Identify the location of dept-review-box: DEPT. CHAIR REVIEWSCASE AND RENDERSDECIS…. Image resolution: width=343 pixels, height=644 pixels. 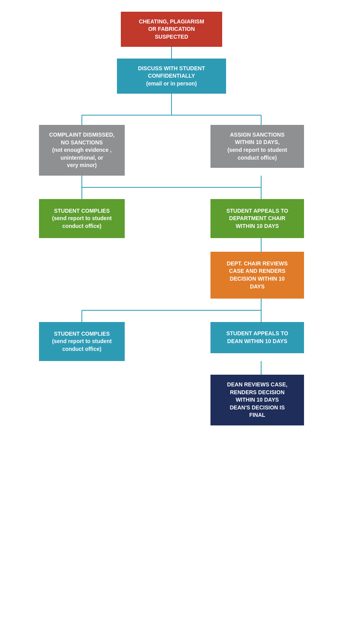
(257, 275).